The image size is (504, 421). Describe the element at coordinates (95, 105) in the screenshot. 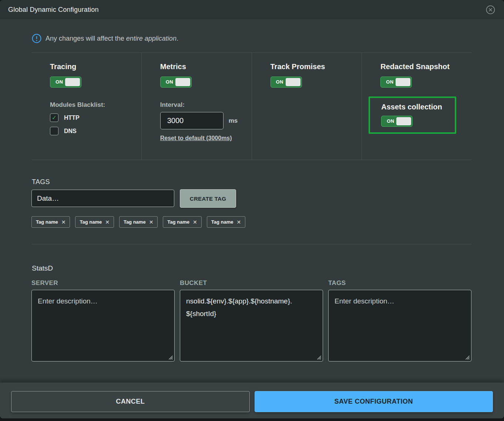

I see `modules-blacklist-label: Modules Blacklist:` at that location.